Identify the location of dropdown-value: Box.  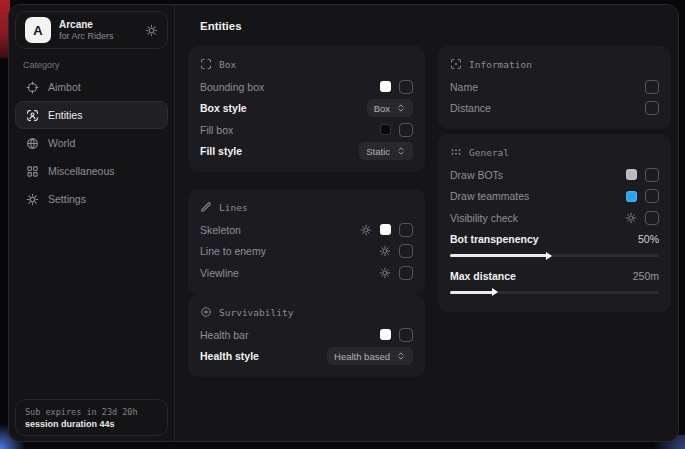
(382, 108).